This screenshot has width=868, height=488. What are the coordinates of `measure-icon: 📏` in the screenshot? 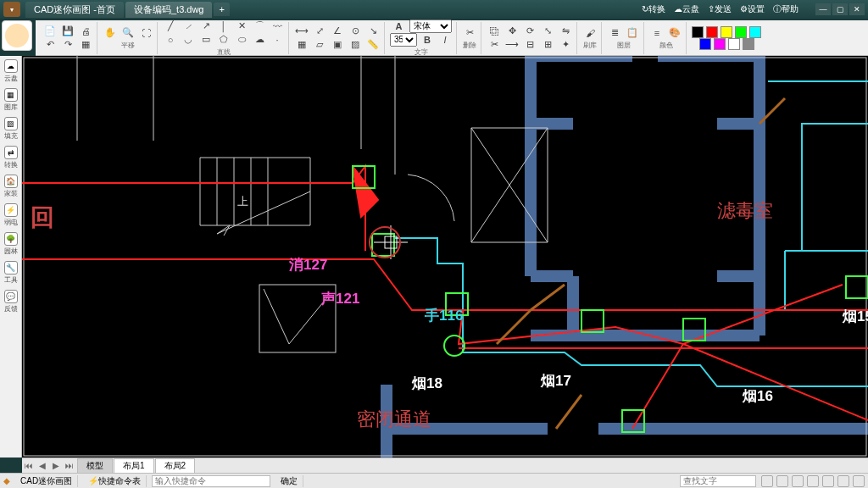 It's located at (373, 45).